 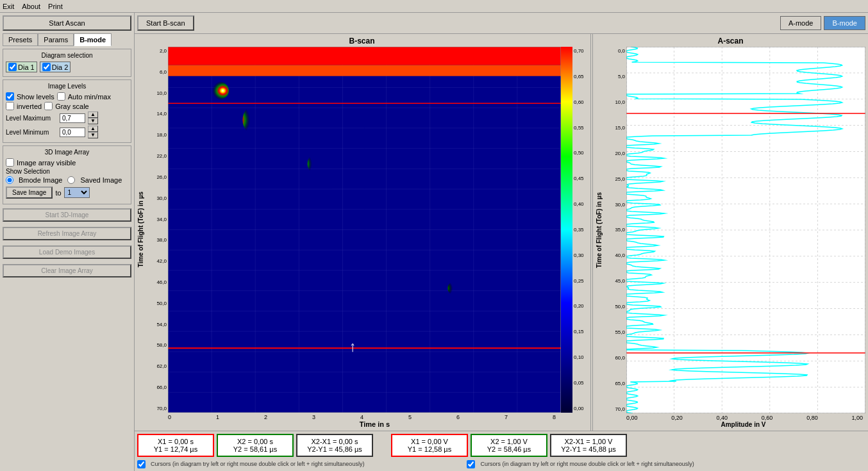 I want to click on bscan-ytick-14: 58,0, so click(x=162, y=345).